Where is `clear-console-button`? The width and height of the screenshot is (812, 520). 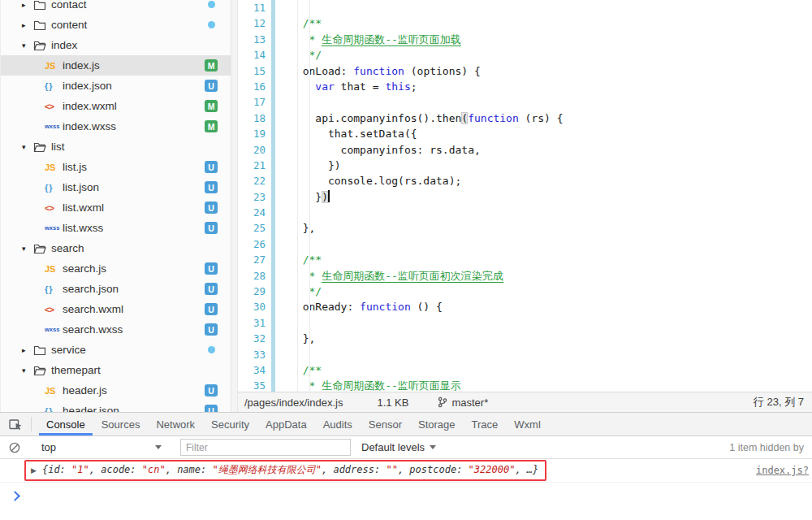
clear-console-button is located at coordinates (15, 448).